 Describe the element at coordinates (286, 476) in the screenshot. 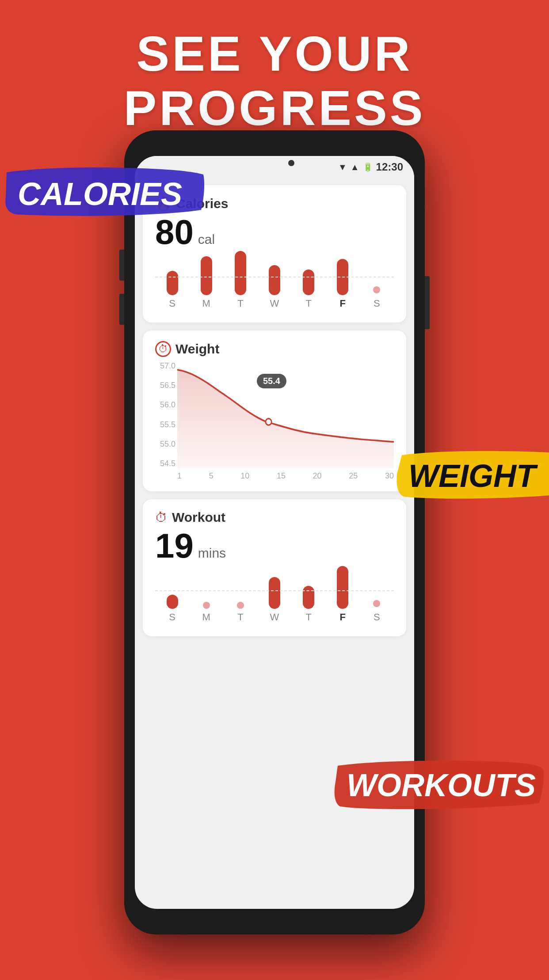

I see `x-axis: 1 5 10 15 20 25 30` at that location.